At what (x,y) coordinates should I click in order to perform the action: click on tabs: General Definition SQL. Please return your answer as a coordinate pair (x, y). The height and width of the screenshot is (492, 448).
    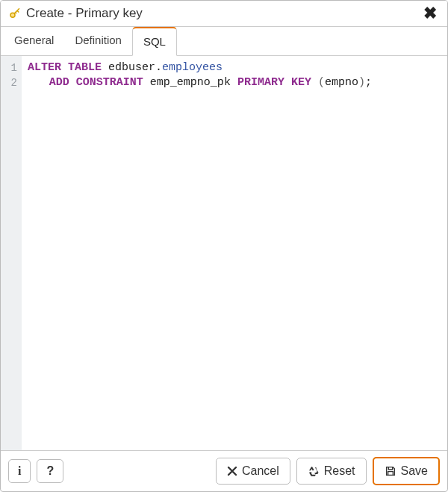
    Looking at the image, I should click on (224, 42).